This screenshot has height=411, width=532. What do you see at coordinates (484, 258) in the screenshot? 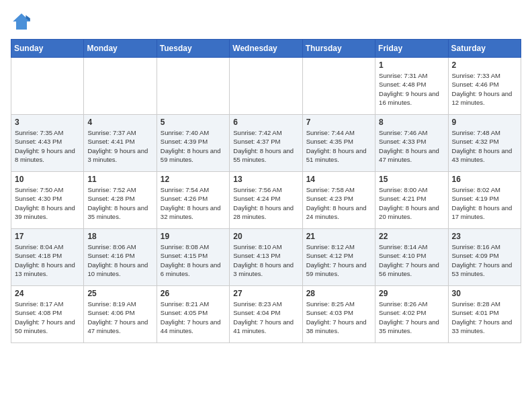
I see `calendar-cell: 23Sunrise: 8:16 AM Sunset: 4:09 PM Dayli…` at bounding box center [484, 258].